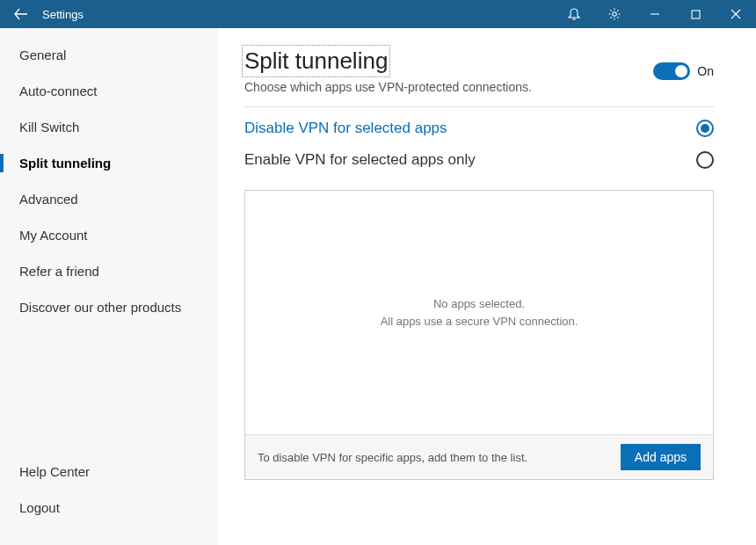  What do you see at coordinates (63, 14) in the screenshot?
I see `window-title: Settings` at bounding box center [63, 14].